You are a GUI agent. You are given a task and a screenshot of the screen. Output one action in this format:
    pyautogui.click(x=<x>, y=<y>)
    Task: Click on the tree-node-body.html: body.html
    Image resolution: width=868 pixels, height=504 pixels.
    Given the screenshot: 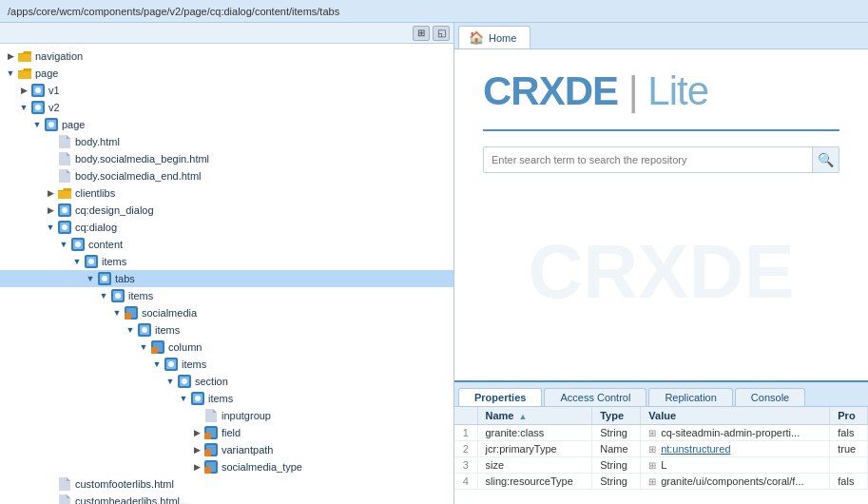 What is the action you would take?
    pyautogui.click(x=226, y=142)
    